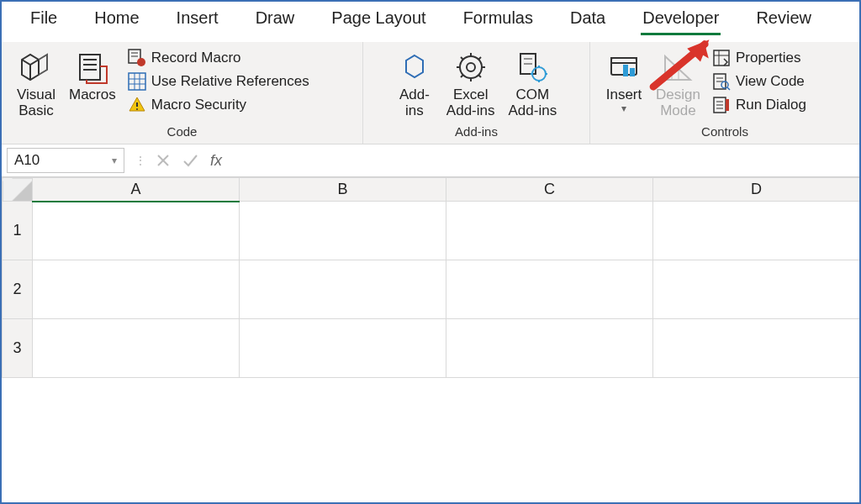 This screenshot has height=504, width=861. What do you see at coordinates (163, 160) in the screenshot?
I see `cancel-formula-button` at bounding box center [163, 160].